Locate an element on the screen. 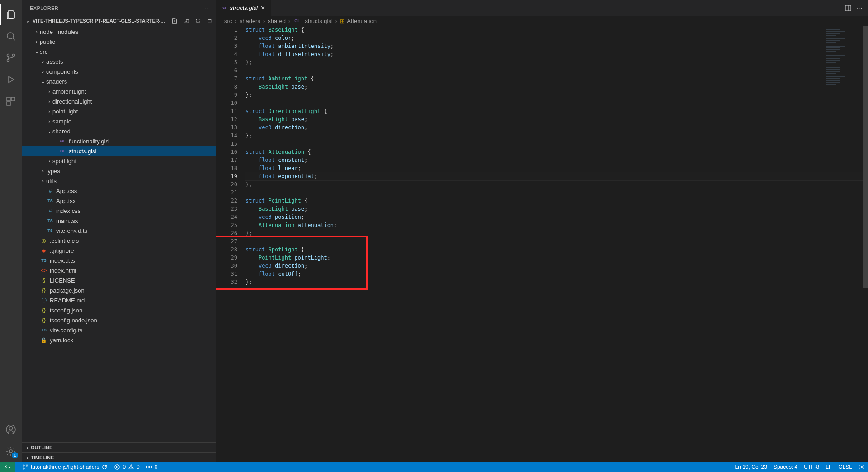 Image resolution: width=868 pixels, height=472 pixels. activity-source-control is located at coordinates (11, 58).